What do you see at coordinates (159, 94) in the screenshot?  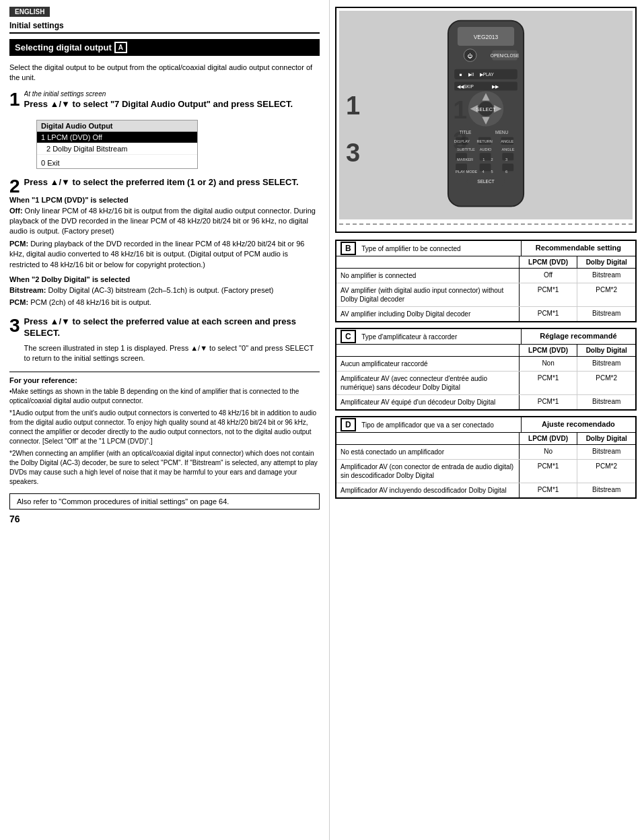 I see `step-1-header: At the initial settings screen` at bounding box center [159, 94].